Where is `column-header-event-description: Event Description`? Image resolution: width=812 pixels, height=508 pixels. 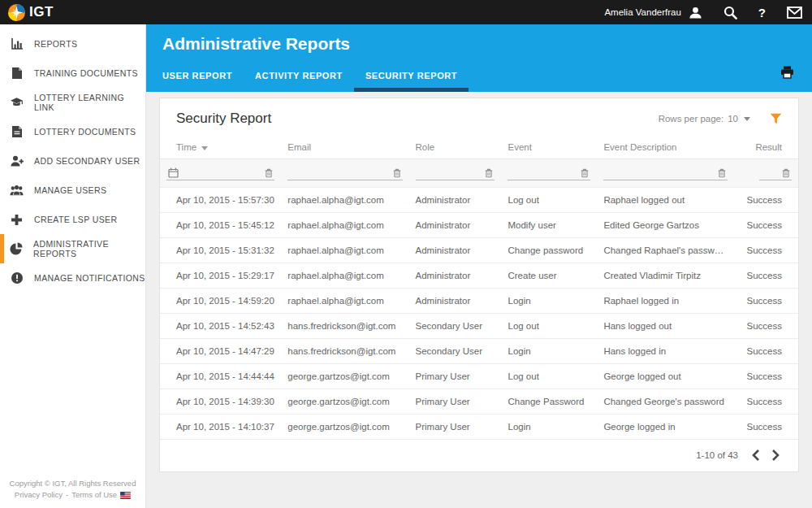
column-header-event-description: Event Description is located at coordinates (666, 148).